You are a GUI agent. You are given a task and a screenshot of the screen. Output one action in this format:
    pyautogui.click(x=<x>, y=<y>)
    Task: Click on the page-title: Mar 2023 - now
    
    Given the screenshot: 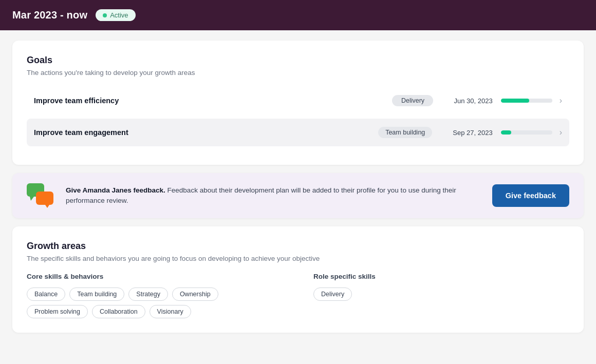 What is the action you would take?
    pyautogui.click(x=50, y=15)
    